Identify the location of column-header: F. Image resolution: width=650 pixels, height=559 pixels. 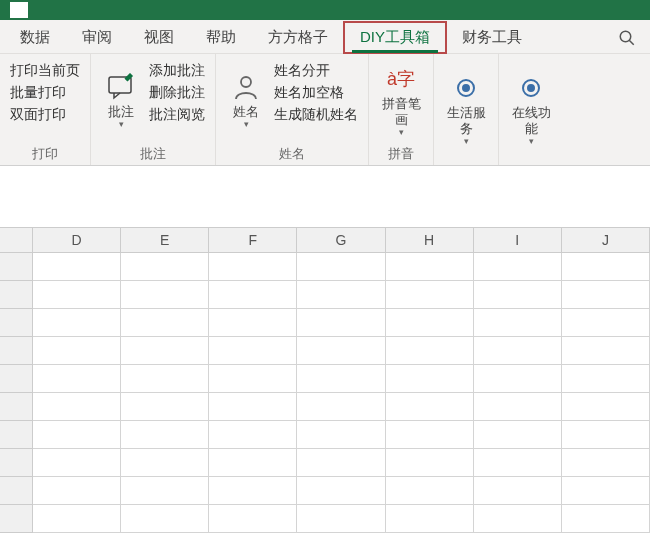
(253, 240).